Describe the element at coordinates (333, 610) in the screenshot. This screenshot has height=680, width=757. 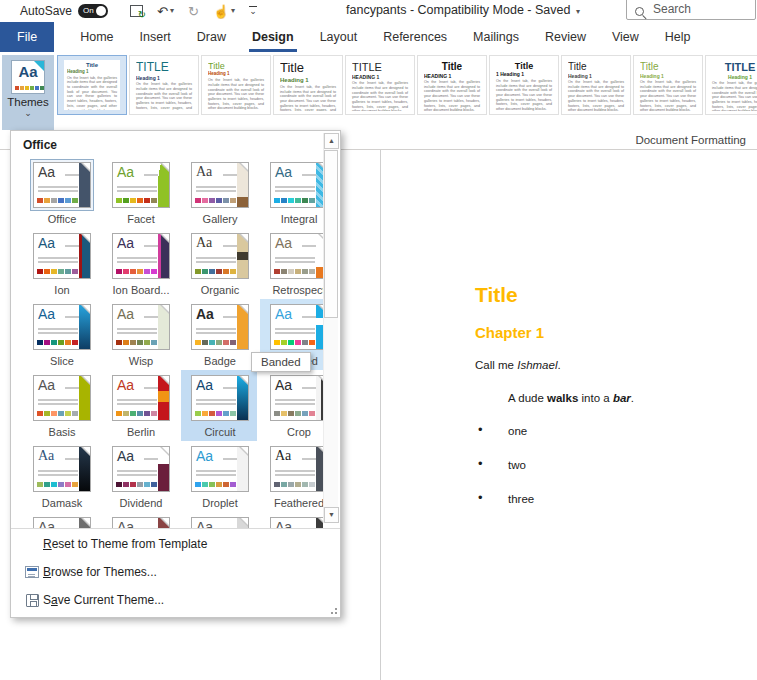
I see `resize-grip` at that location.